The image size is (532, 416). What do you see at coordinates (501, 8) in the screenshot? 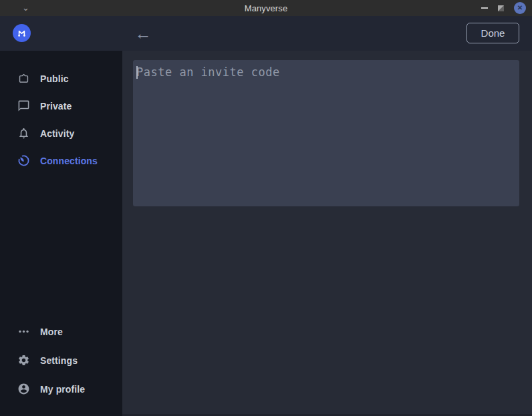
I see `unmaximize-icon` at bounding box center [501, 8].